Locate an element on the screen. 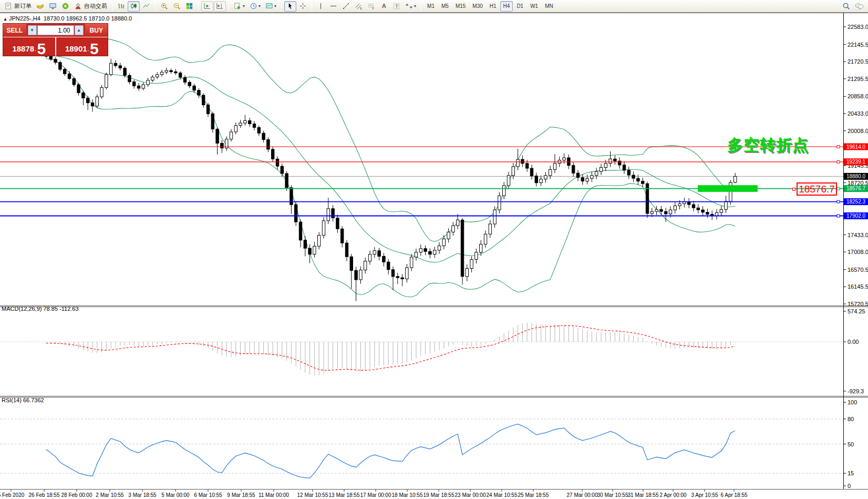 The width and height of the screenshot is (868, 499). trade-panel-prices: 18878.5 18901.5 is located at coordinates (56, 46).